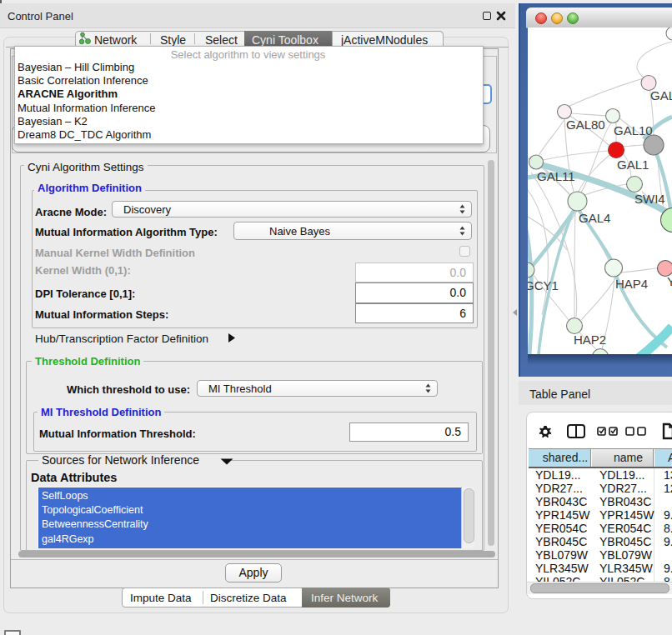 The height and width of the screenshot is (635, 672). Describe the element at coordinates (544, 285) in the screenshot. I see `svg-text: GCY1` at that location.